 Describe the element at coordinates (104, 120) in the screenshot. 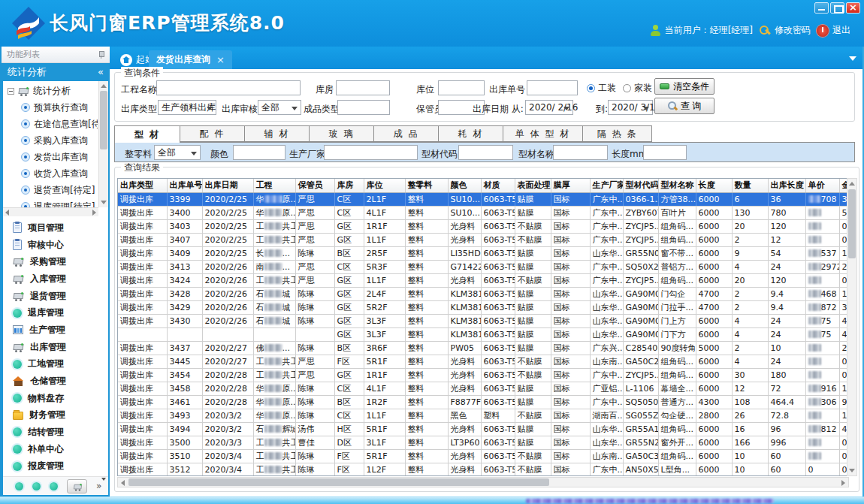

I see `scroll-thumb` at that location.